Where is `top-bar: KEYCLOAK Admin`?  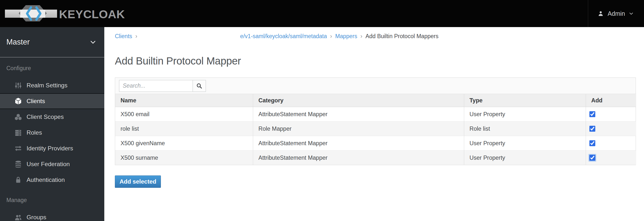 top-bar: KEYCLOAK Admin is located at coordinates (322, 14).